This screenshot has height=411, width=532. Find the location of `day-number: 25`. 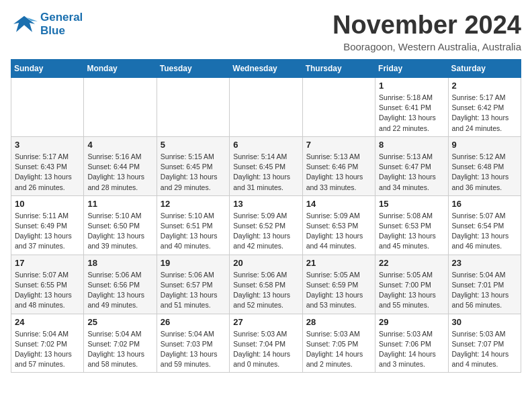

day-number: 25 is located at coordinates (120, 322).